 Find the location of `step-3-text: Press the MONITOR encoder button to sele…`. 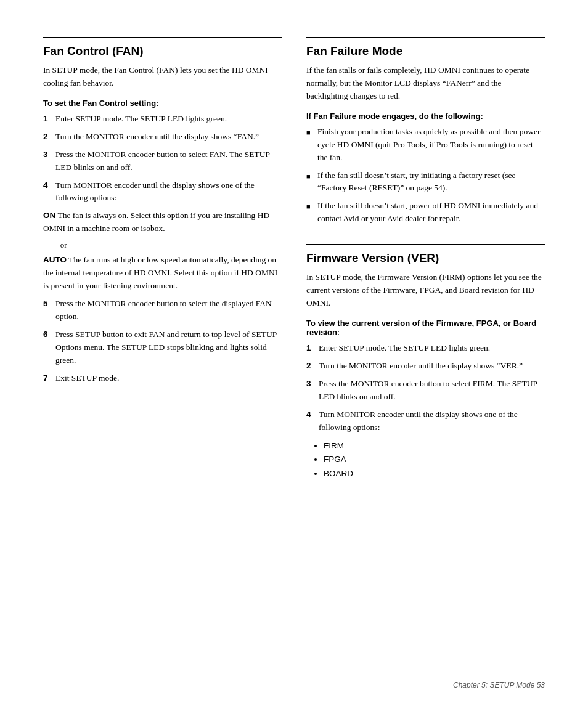

step-3-text: Press the MONITOR encoder button to sele… is located at coordinates (169, 161).